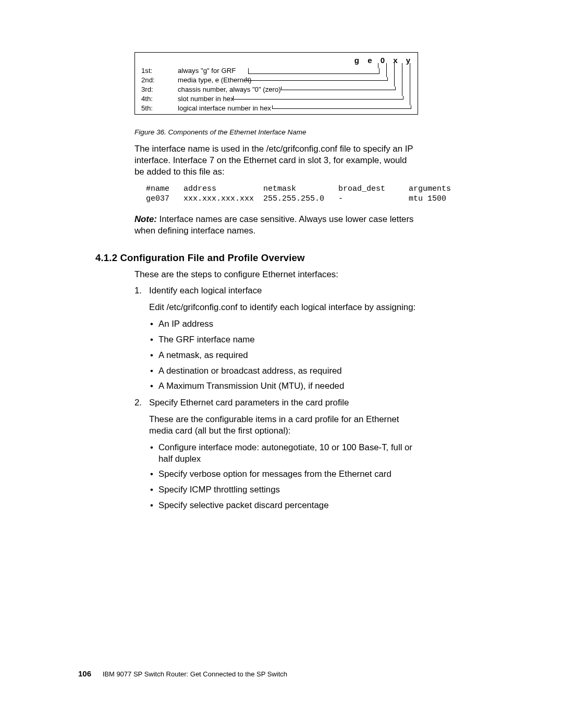  What do you see at coordinates (195, 674) in the screenshot?
I see `footer-title: IBM 9077 SP Switch Router: Get Connected…` at bounding box center [195, 674].